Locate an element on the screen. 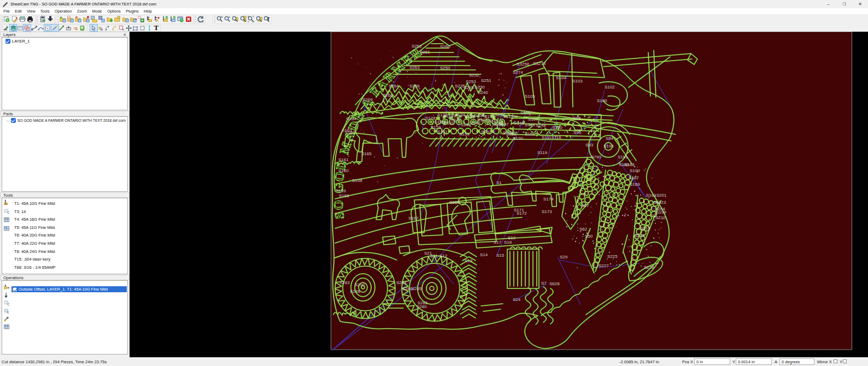 This screenshot has width=868, height=366. svg-text: S253 is located at coordinates (471, 82).